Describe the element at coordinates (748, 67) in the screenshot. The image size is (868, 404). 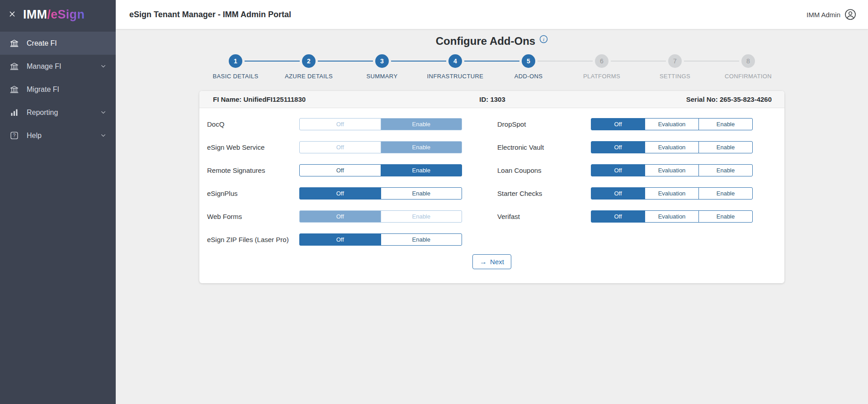
I see `step-confirmation: 8CONFIRMATION` at that location.